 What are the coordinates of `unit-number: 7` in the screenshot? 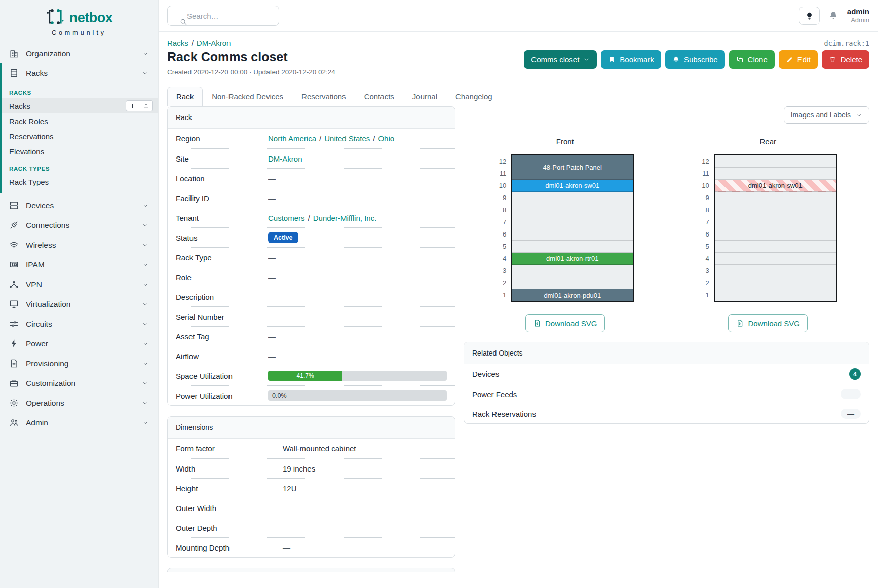 It's located at (704, 222).